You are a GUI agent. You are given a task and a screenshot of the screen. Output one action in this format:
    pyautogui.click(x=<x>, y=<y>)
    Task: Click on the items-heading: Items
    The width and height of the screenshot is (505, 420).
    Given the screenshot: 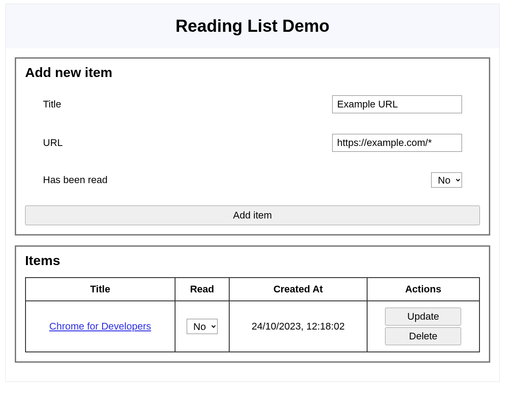 What is the action you would take?
    pyautogui.click(x=252, y=261)
    